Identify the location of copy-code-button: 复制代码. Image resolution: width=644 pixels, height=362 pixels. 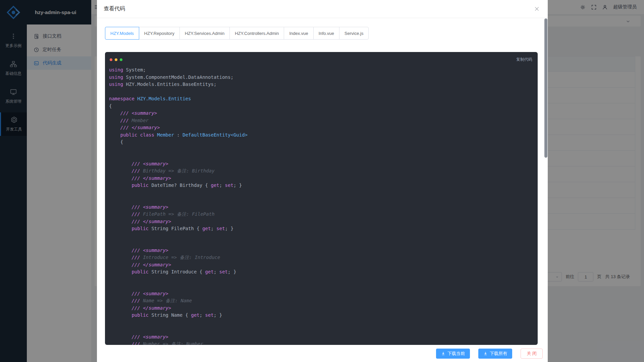
(524, 60).